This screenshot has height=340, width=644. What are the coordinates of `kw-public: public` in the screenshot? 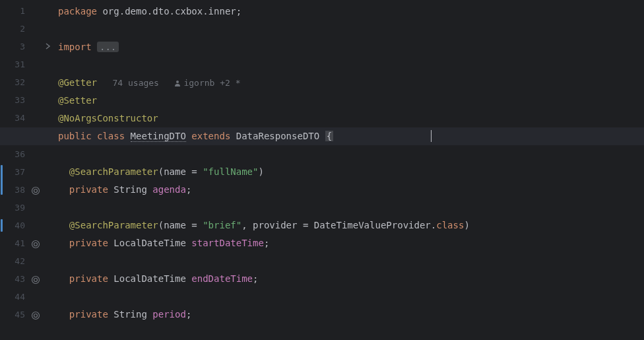 It's located at (78, 136).